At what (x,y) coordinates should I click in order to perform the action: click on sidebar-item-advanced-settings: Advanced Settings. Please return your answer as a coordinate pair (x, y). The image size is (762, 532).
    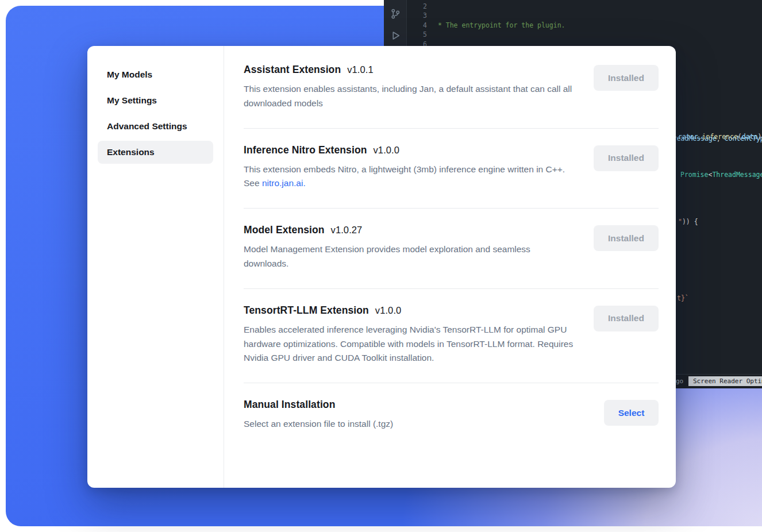
    Looking at the image, I should click on (155, 126).